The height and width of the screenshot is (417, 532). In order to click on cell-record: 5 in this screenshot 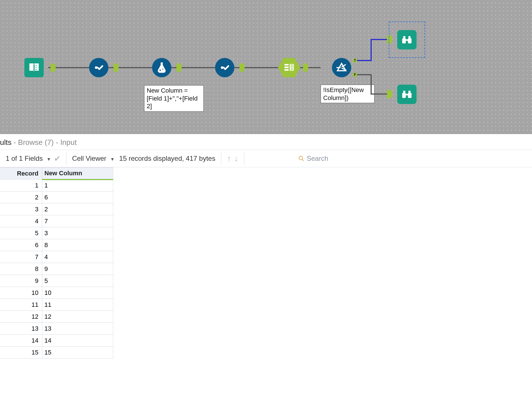, I will do `click(21, 233)`.